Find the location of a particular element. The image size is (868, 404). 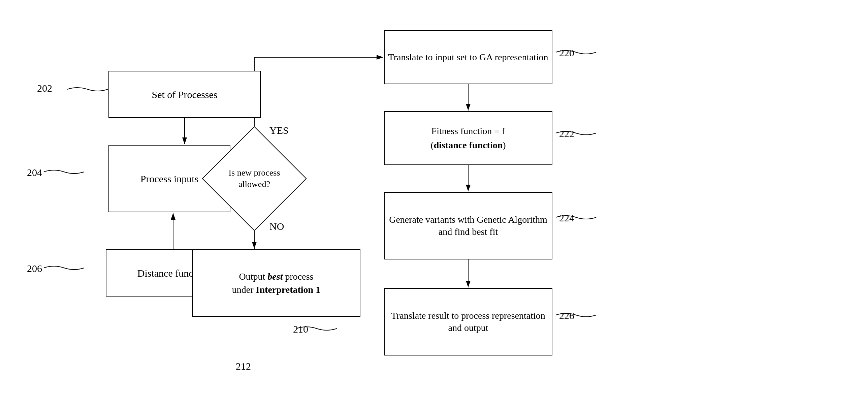

ref-206: 206 is located at coordinates (34, 269).